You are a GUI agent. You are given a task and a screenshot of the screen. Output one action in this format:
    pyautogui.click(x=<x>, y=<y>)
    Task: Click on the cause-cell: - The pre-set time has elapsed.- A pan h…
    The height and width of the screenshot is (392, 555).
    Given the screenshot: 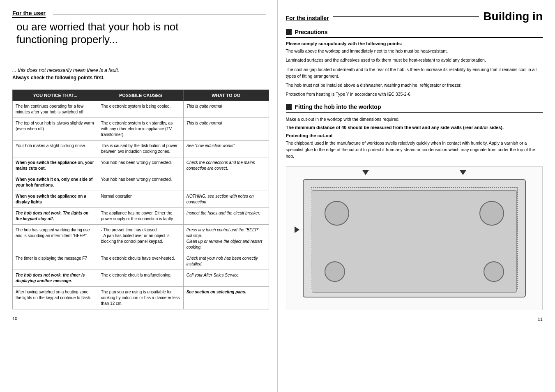 What is the action you would take?
    pyautogui.click(x=140, y=239)
    